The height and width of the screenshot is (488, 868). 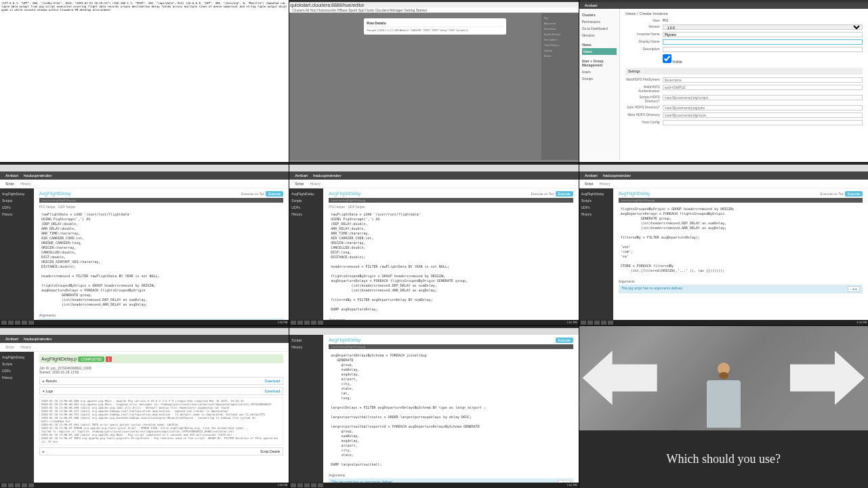 I want to click on sb-groups: Groups, so click(x=599, y=79).